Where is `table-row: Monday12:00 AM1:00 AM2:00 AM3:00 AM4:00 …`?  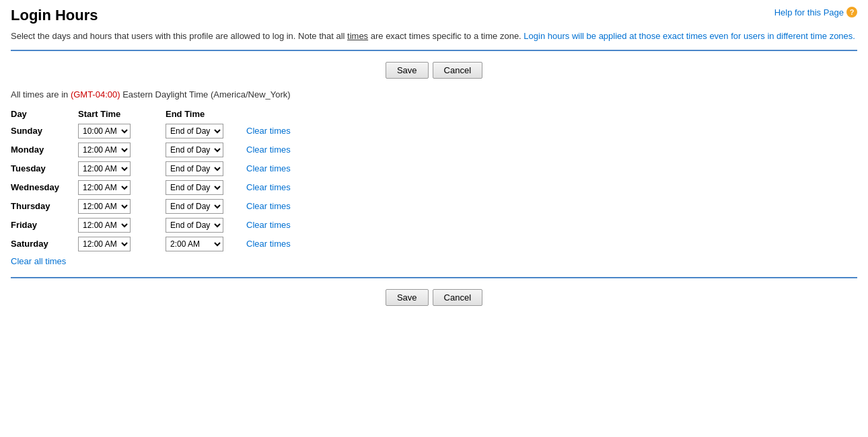 table-row: Monday12:00 AM1:00 AM2:00 AM3:00 AM4:00 … is located at coordinates (162, 150).